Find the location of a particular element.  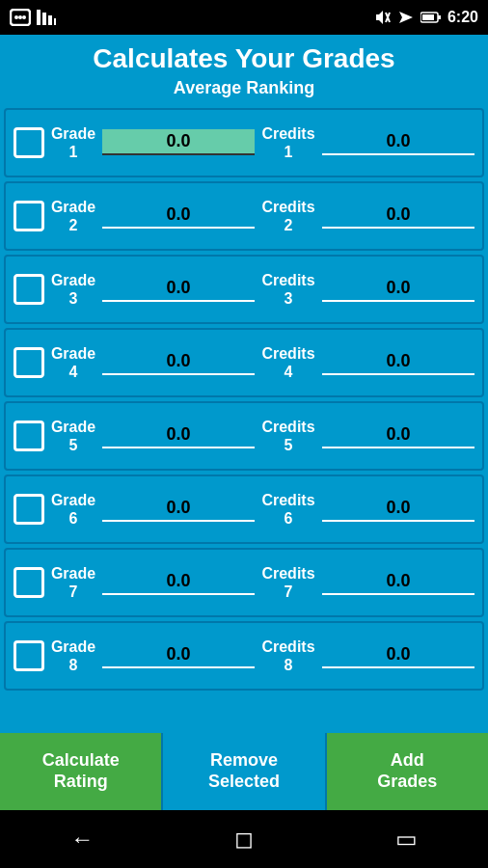

nav-bar: ← ◻ ▭ is located at coordinates (244, 839).